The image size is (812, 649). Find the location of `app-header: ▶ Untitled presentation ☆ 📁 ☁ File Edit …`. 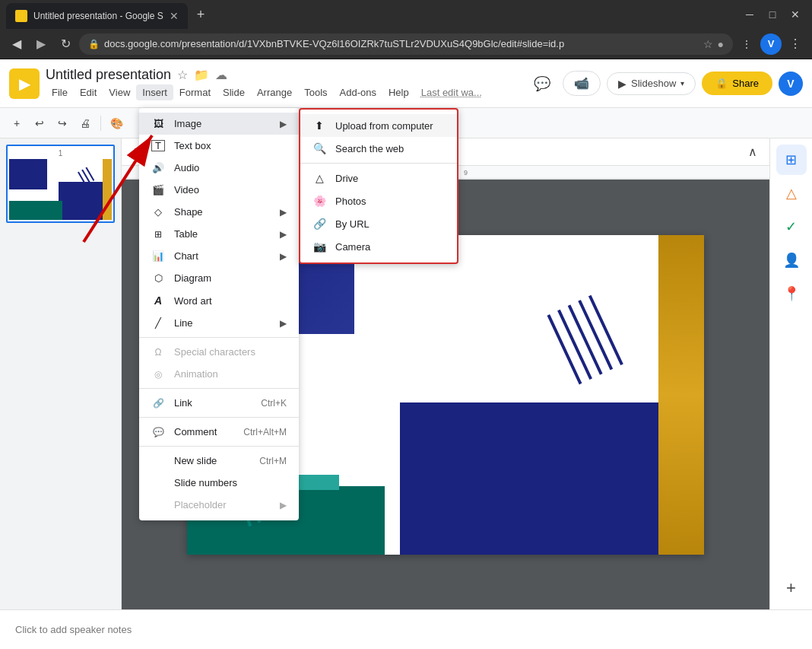

app-header: ▶ Untitled presentation ☆ 📁 ☁ File Edit … is located at coordinates (406, 84).